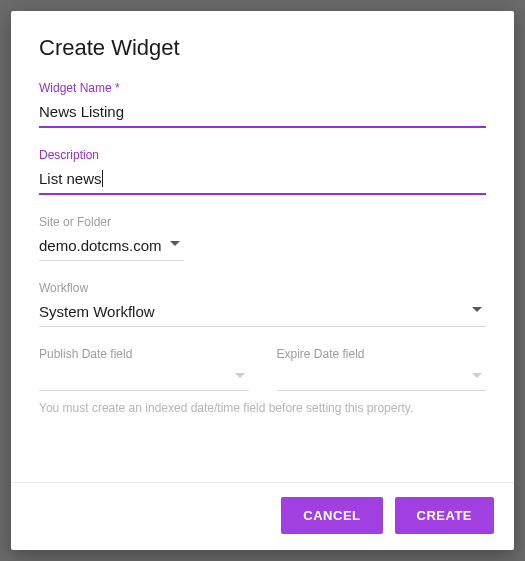 The height and width of the screenshot is (561, 525). Describe the element at coordinates (144, 378) in the screenshot. I see `publish-date-value` at that location.